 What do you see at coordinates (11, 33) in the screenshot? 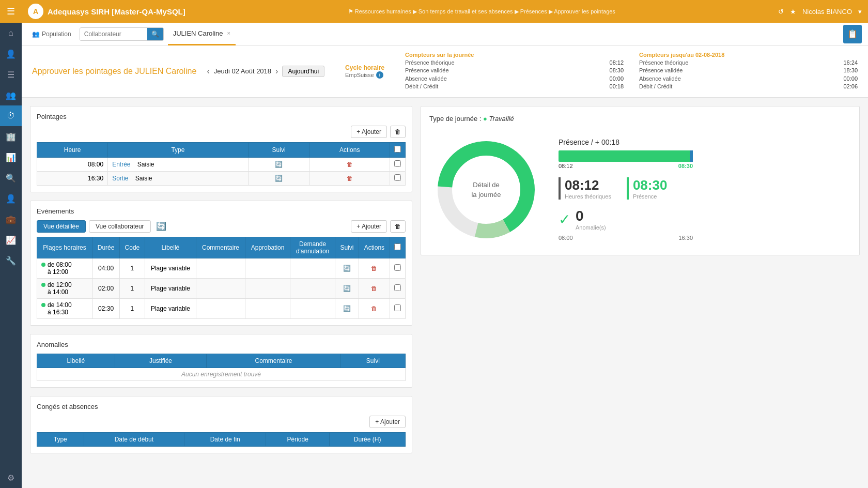
I see `sidebar-item-home: ⌂` at bounding box center [11, 33].